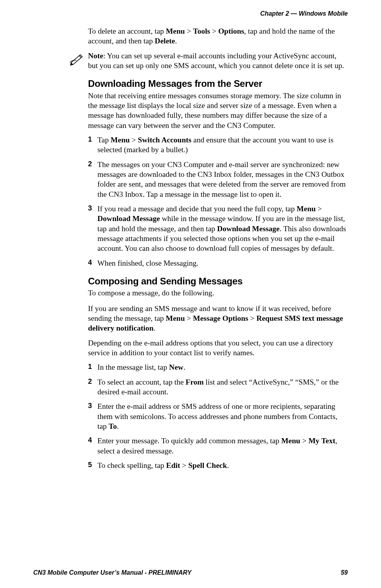 Image resolution: width=381 pixels, height=588 pixels. I want to click on page-header: Chapter 2 — Windows Mobile, so click(304, 14).